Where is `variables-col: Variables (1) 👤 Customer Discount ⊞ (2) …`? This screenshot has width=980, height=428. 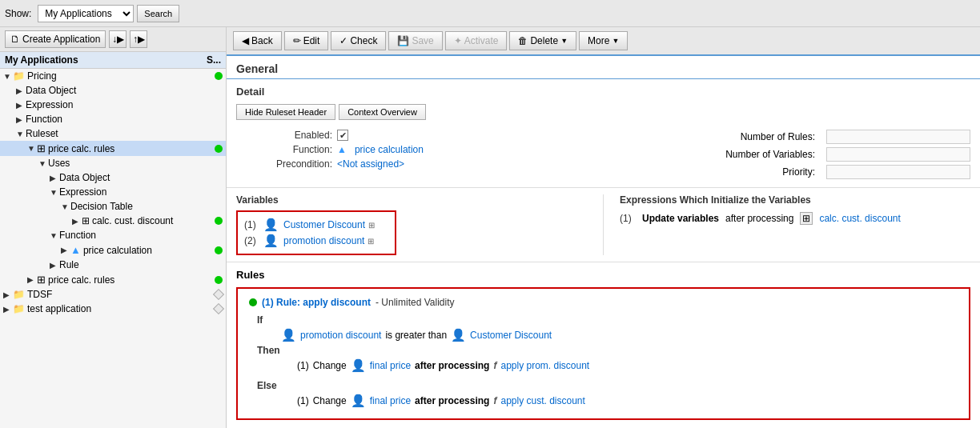 variables-col: Variables (1) 👤 Customer Discount ⊞ (2) … is located at coordinates (420, 225).